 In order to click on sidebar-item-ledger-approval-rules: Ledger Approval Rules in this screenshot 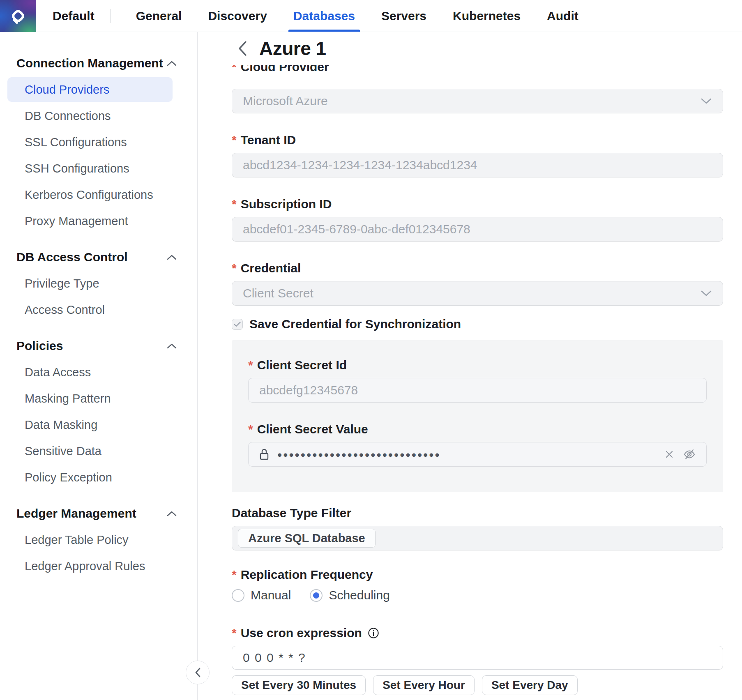, I will do `click(99, 566)`.